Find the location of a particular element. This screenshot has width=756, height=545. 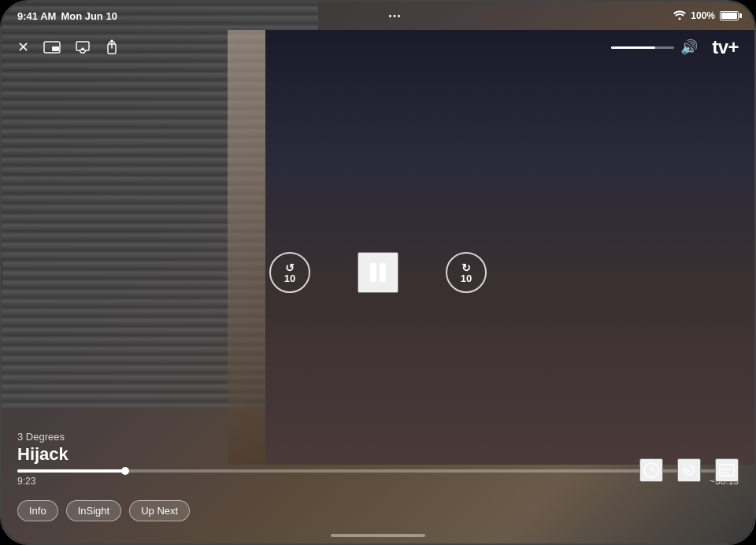

volume-bar is located at coordinates (643, 47).